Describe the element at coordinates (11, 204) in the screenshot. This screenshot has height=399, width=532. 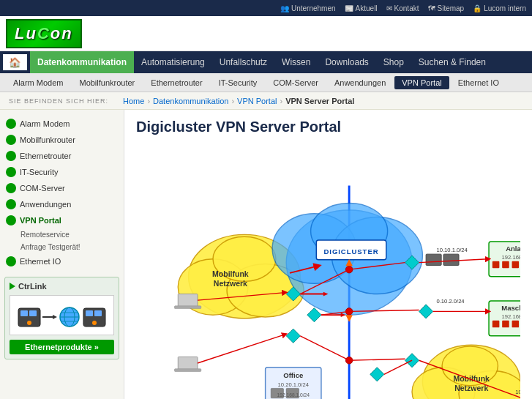
I see `sidebar-icon-anwendungen` at that location.